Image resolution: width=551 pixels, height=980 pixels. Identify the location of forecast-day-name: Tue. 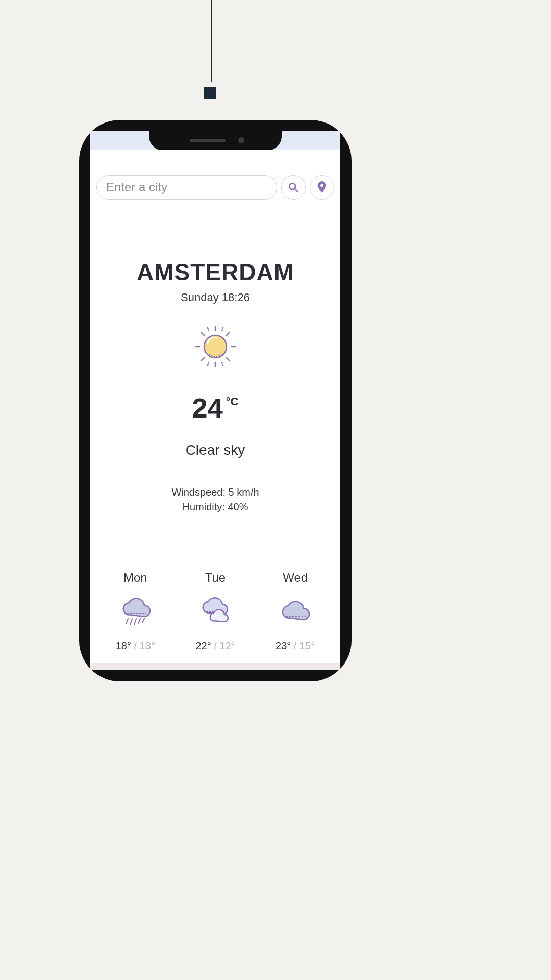
(215, 578).